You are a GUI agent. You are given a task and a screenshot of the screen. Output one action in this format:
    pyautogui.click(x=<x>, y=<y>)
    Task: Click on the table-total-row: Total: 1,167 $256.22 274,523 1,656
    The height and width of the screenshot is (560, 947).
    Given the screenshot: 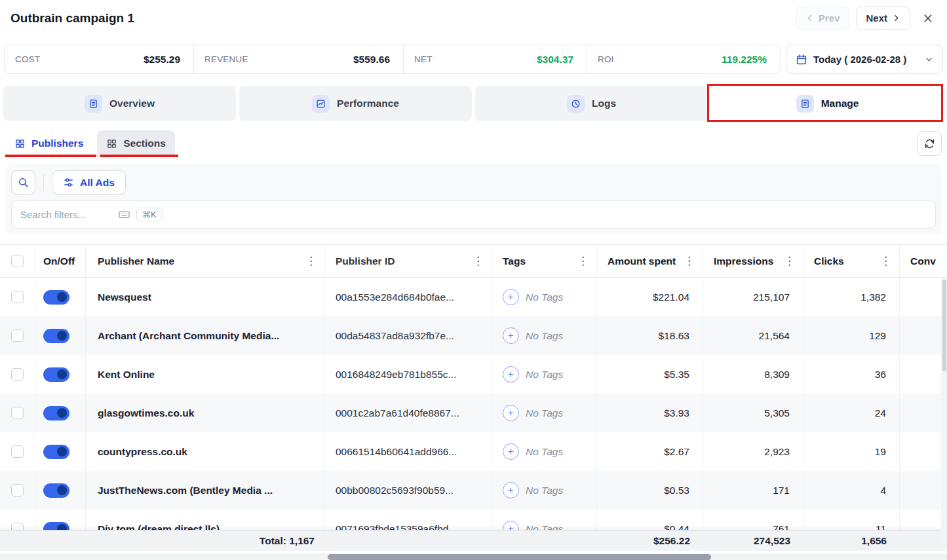 What is the action you would take?
    pyautogui.click(x=473, y=540)
    